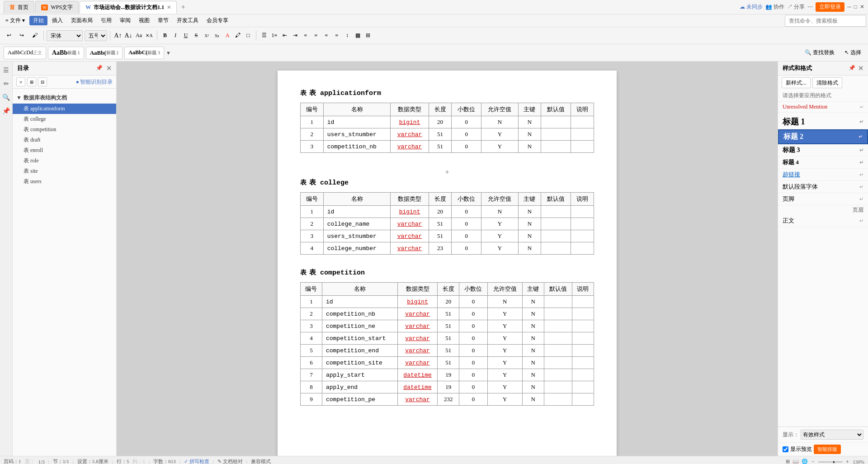 Image resolution: width=868 pixels, height=464 pixels. What do you see at coordinates (21, 82) in the screenshot?
I see `toc-view1-btn: ≡` at bounding box center [21, 82].